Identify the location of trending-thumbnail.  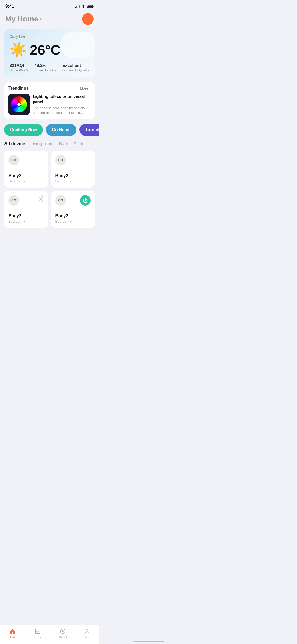
(19, 104).